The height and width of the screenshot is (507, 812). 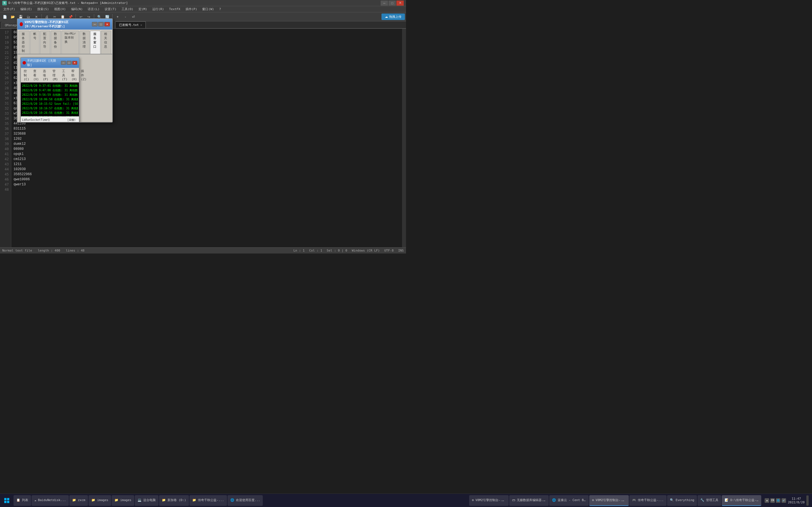 What do you see at coordinates (50, 86) in the screenshot?
I see `console-line-1: 2022/8/20 9:37:01 在线数: 31 离线数: 31 假人数: 0` at bounding box center [50, 86].